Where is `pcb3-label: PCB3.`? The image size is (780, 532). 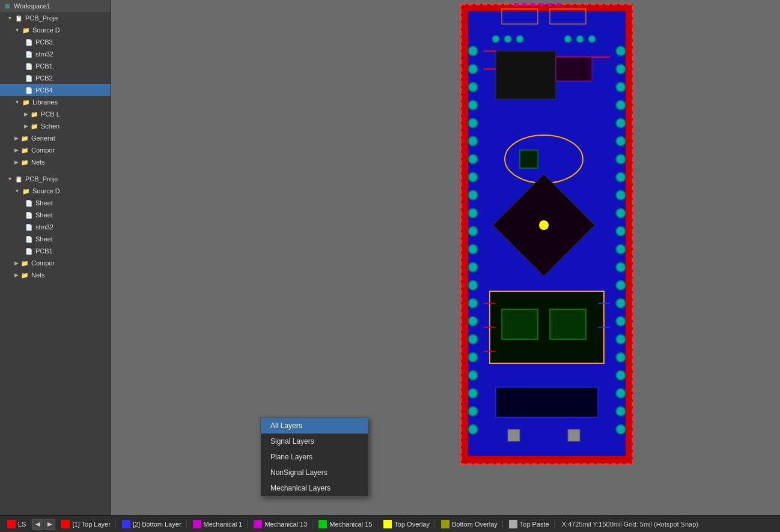
pcb3-label: PCB3. is located at coordinates (45, 42).